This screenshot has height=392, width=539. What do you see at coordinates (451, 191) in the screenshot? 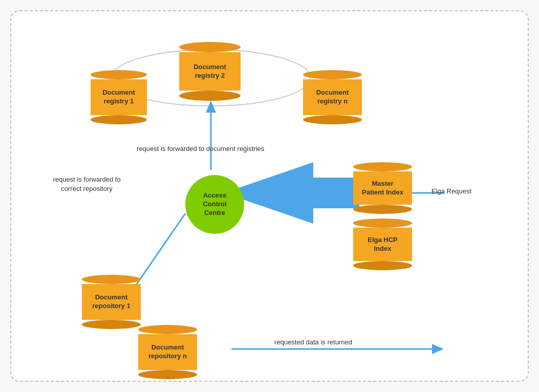
I see `label-elga-request: Elga Request` at bounding box center [451, 191].